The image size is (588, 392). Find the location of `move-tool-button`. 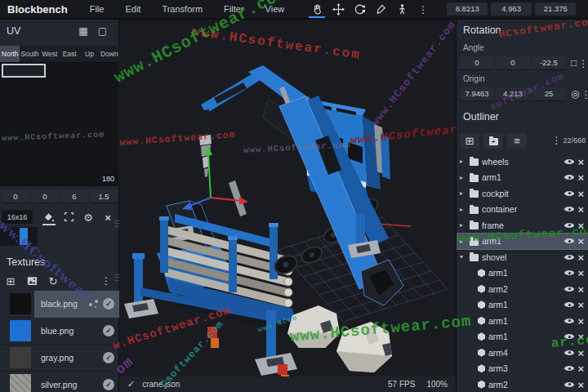

move-tool-button is located at coordinates (338, 9).